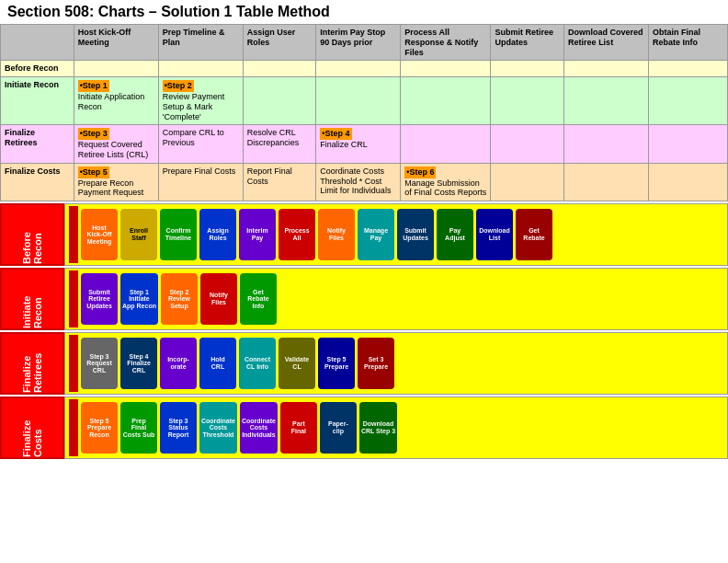 The height and width of the screenshot is (563, 728). Describe the element at coordinates (219, 299) in the screenshot. I see `chip-notify2: NotifyFiles` at that location.